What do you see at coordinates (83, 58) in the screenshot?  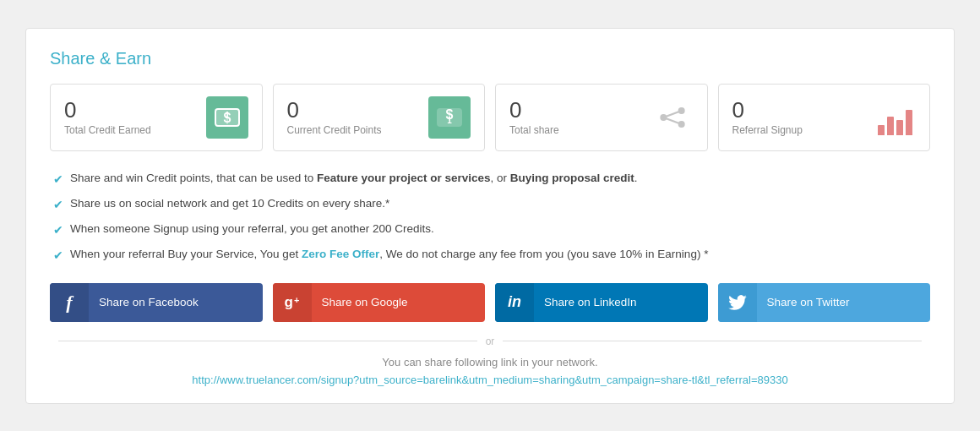 I see `title-plain: Share &` at bounding box center [83, 58].